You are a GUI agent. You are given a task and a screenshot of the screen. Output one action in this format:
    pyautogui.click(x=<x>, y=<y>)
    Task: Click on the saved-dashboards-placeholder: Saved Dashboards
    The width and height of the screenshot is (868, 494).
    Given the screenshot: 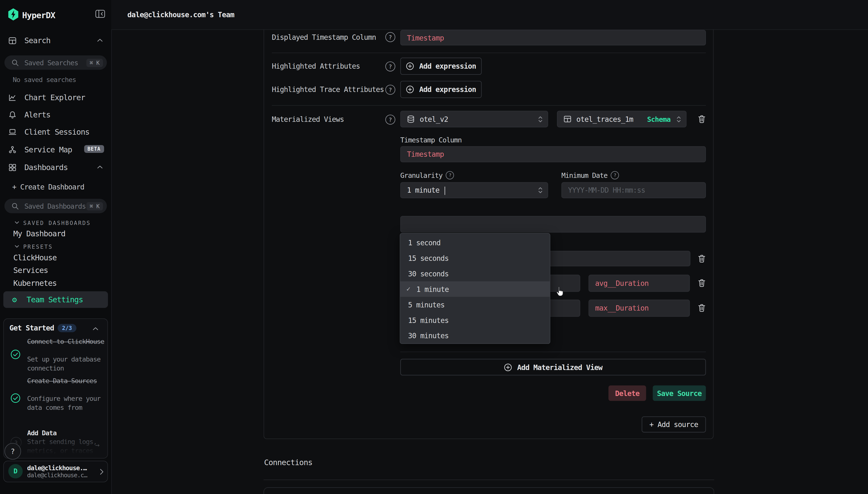 What is the action you would take?
    pyautogui.click(x=55, y=206)
    